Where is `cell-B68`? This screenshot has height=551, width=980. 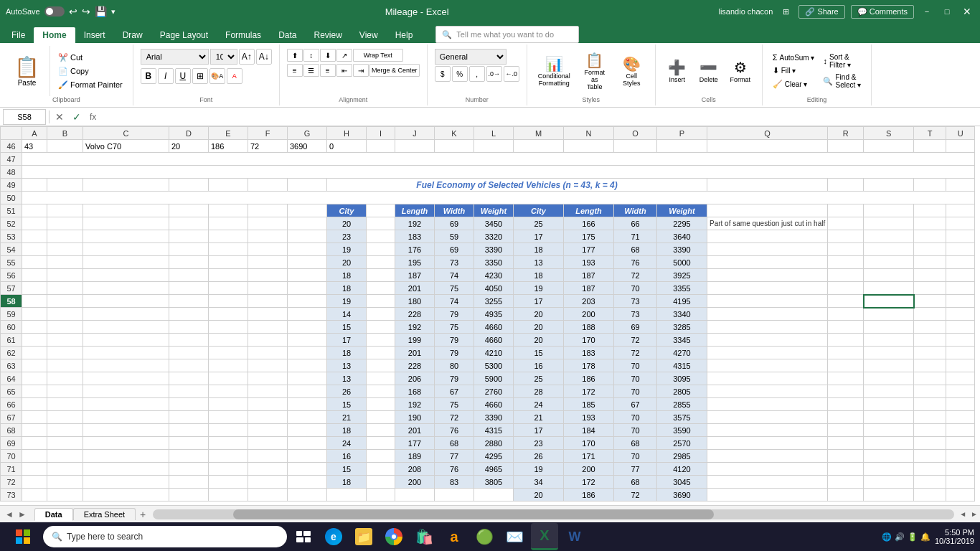 cell-B68 is located at coordinates (65, 430).